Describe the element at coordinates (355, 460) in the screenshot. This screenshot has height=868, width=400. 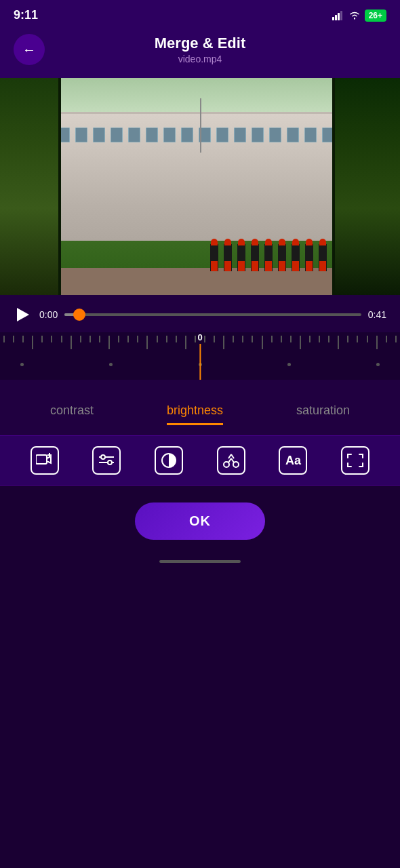
I see `fullscreen-button` at that location.